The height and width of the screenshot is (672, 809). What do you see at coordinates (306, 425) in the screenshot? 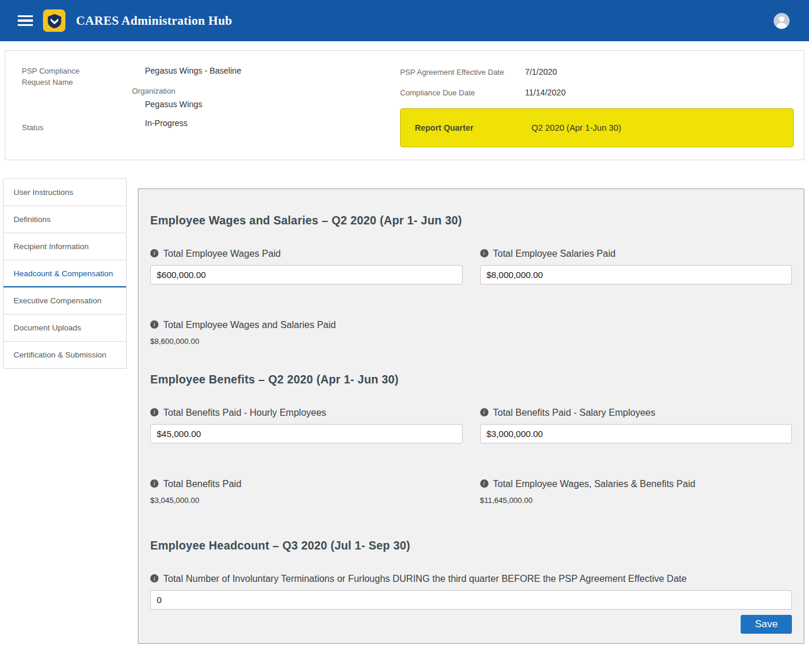
I see `benefits-hourly-field: Total Benefits Paid - Hourly Employees` at bounding box center [306, 425].